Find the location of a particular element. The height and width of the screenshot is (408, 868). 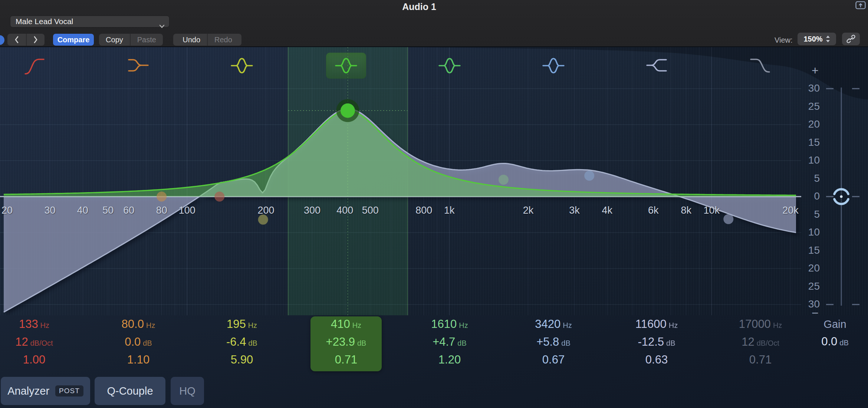

preset-dropdown: Male Lead Vocal is located at coordinates (90, 22).